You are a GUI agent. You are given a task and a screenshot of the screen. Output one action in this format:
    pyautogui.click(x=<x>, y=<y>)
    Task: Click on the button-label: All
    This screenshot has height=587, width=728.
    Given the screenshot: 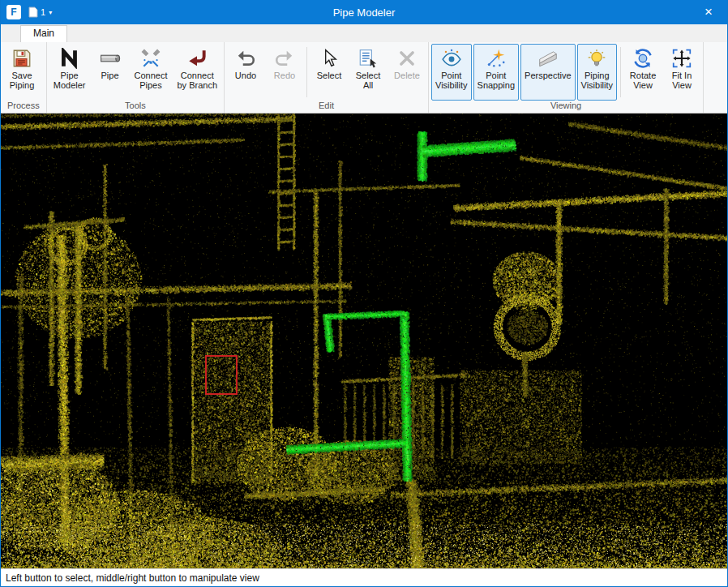 What is the action you would take?
    pyautogui.click(x=368, y=85)
    